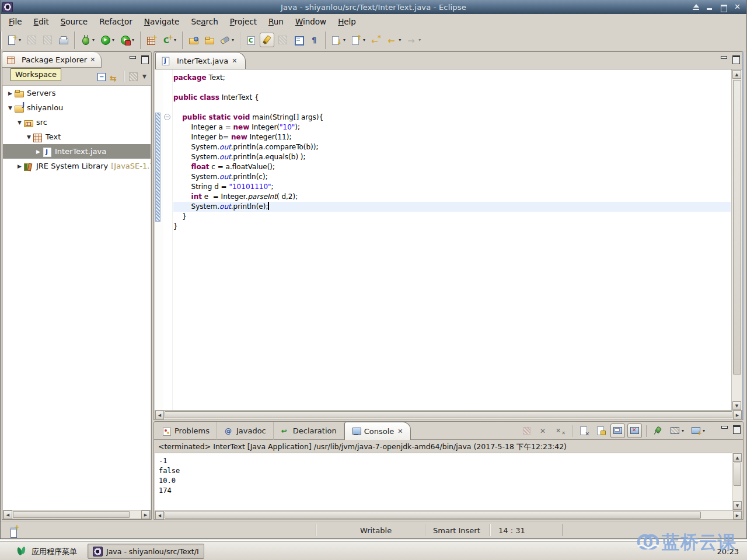 The image size is (747, 560). What do you see at coordinates (635, 430) in the screenshot?
I see `show-stderr-button` at bounding box center [635, 430].